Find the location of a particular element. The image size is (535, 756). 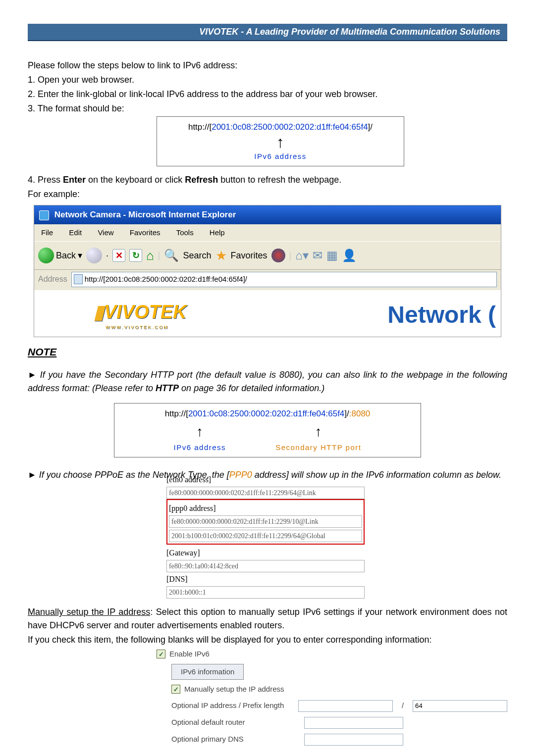

menu-file: File is located at coordinates (47, 233).